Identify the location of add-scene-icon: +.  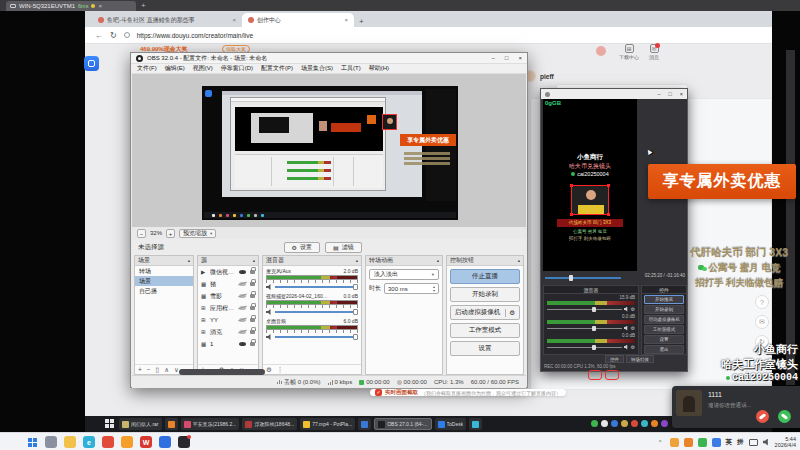
(140, 370).